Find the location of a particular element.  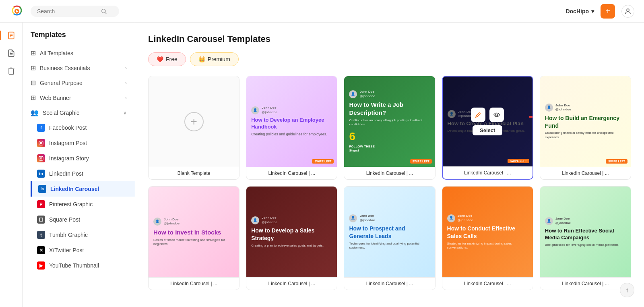

stocks-label: LinkedIn Carousel | ... is located at coordinates (194, 284).